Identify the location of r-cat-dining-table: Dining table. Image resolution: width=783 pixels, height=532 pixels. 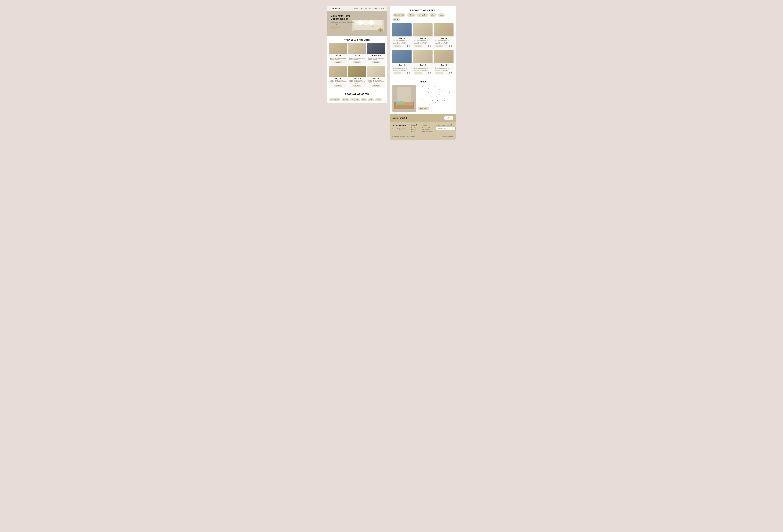
(422, 15).